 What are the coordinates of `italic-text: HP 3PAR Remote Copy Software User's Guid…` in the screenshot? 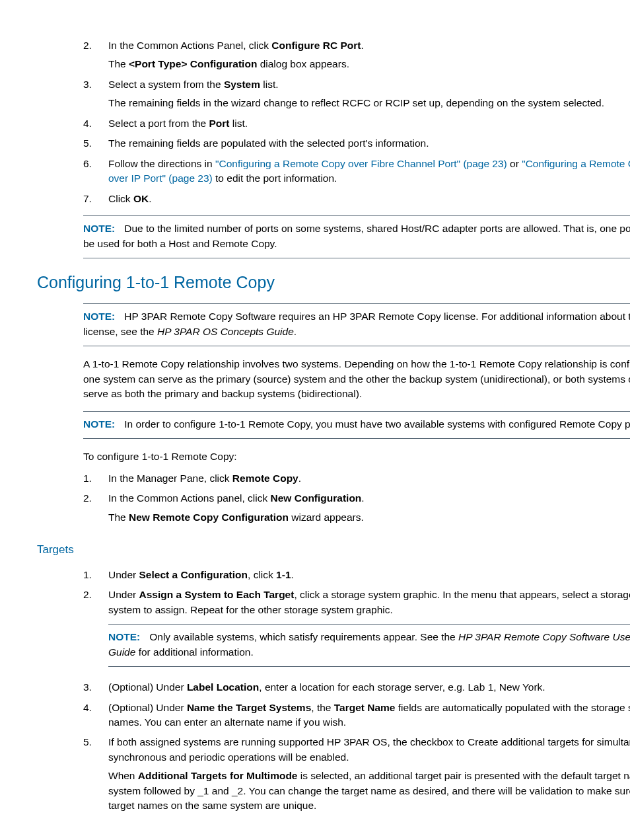 It's located at (369, 644).